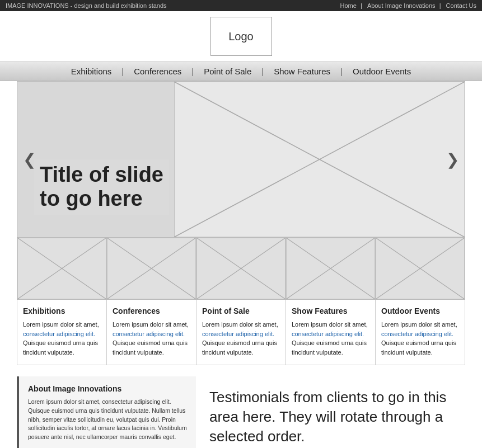 This screenshot has width=482, height=448. Describe the element at coordinates (330, 412) in the screenshot. I see `testimonials-box: Testimonials from clients to go in this …` at that location.